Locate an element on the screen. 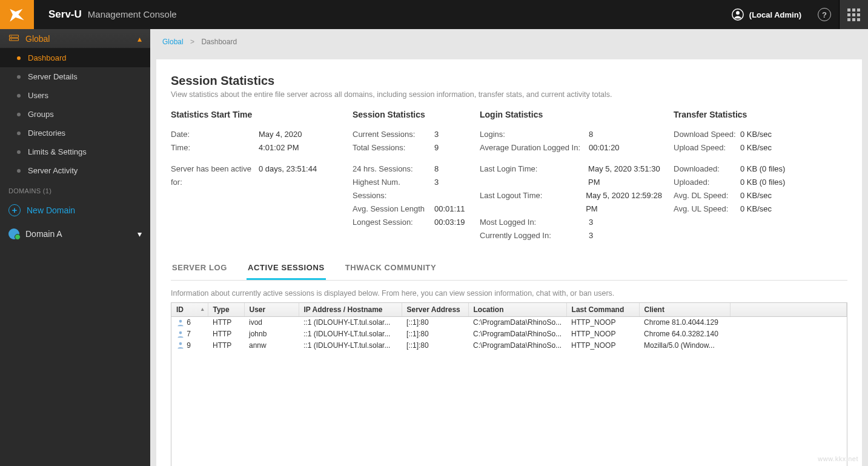 This screenshot has width=868, height=466. stats-transfer: Transfer Statistics Download Speed:0 KB/… is located at coordinates (752, 176).